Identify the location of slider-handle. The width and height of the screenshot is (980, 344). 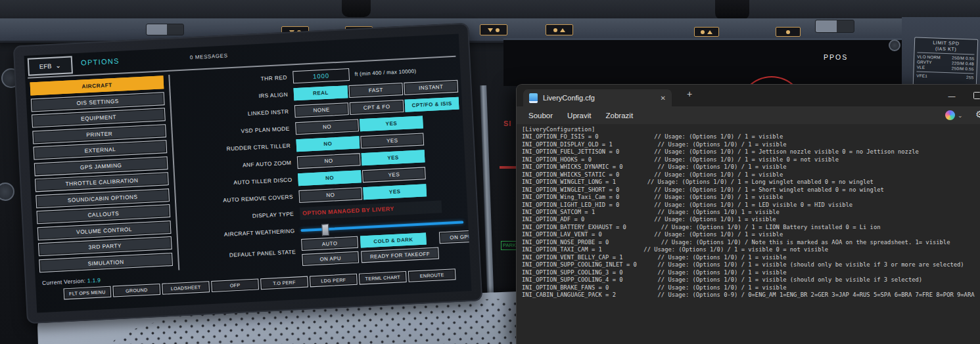
(325, 230).